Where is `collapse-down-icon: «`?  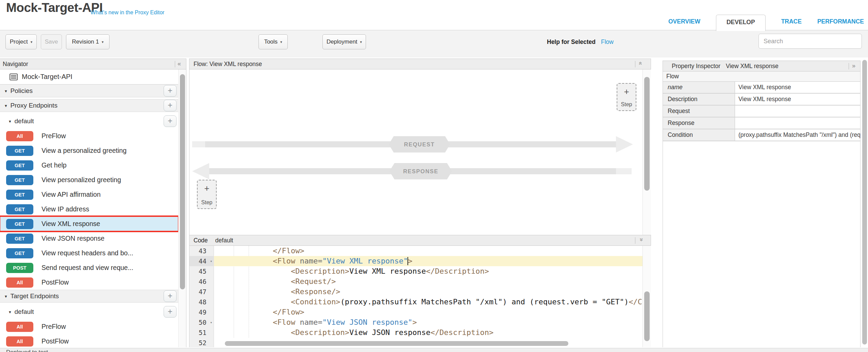 collapse-down-icon: « is located at coordinates (641, 240).